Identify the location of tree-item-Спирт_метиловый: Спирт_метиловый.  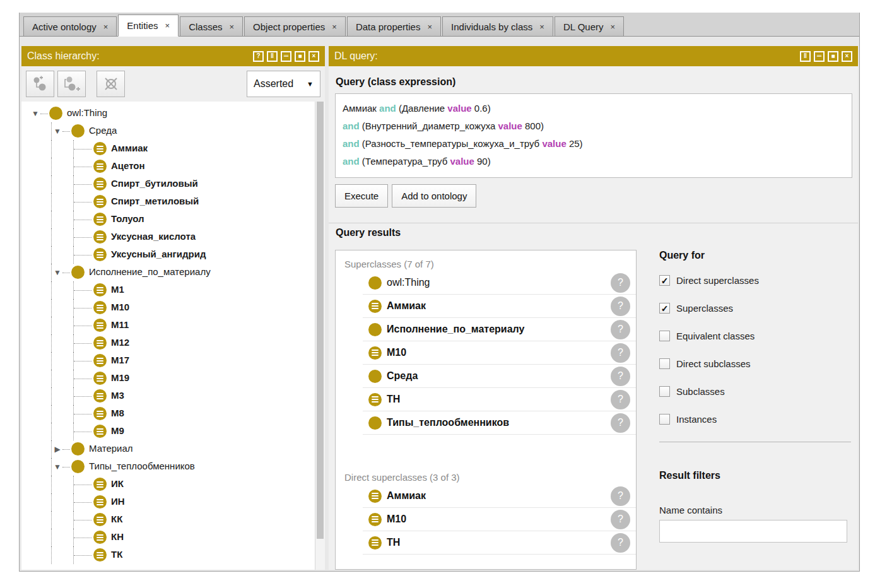
(173, 202).